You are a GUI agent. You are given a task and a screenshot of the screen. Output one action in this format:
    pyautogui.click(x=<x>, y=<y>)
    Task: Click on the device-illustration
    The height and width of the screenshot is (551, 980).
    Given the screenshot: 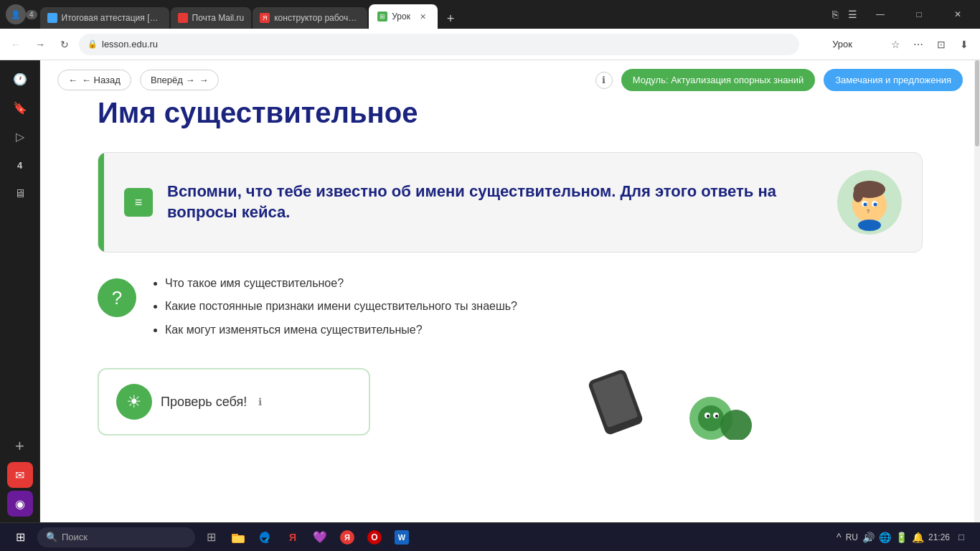 What is the action you would take?
    pyautogui.click(x=646, y=404)
    